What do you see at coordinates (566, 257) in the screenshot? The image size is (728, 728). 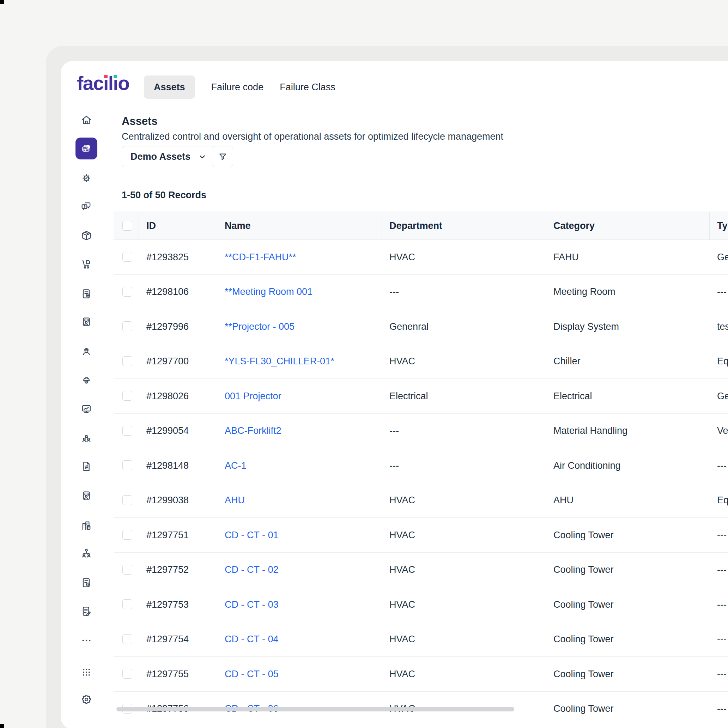 I see `cell-category: FAHU` at bounding box center [566, 257].